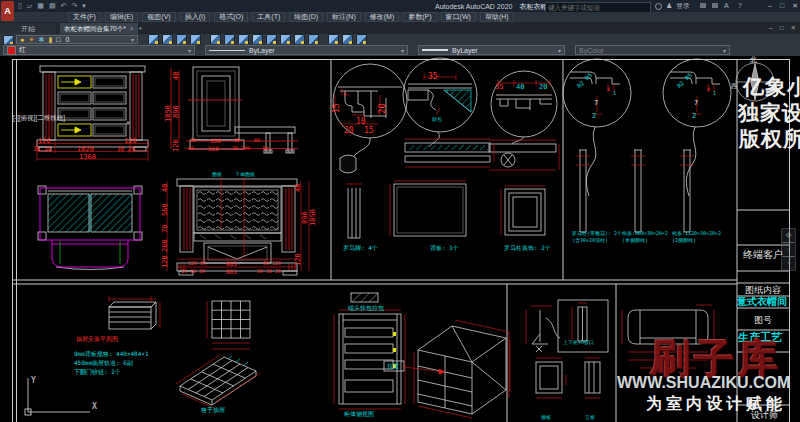  I want to click on menu-item-帮助(H): 帮助(H), so click(497, 17).